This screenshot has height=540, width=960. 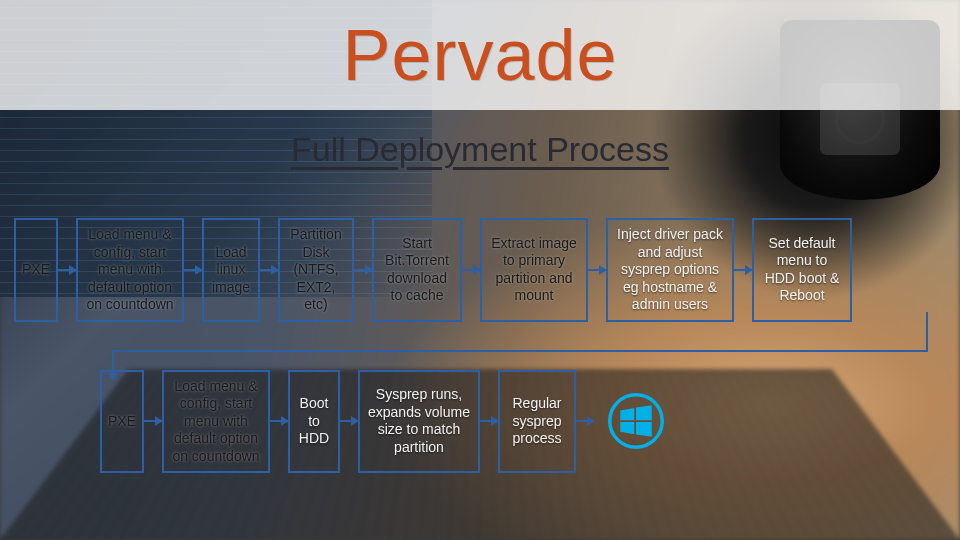 What do you see at coordinates (314, 422) in the screenshot?
I see `step-boot-hdd: Boot to HDD` at bounding box center [314, 422].